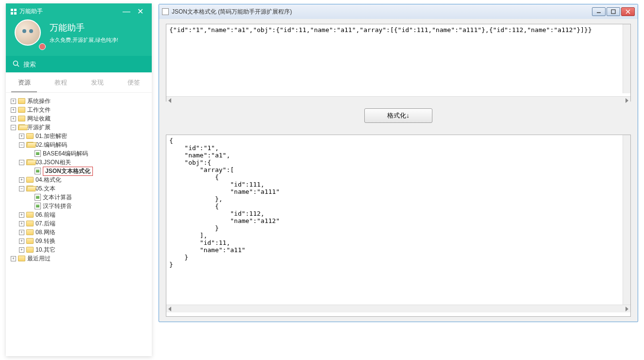 The height and width of the screenshot is (360, 644). What do you see at coordinates (60, 83) in the screenshot?
I see `tab-tutorials: 教程` at bounding box center [60, 83].